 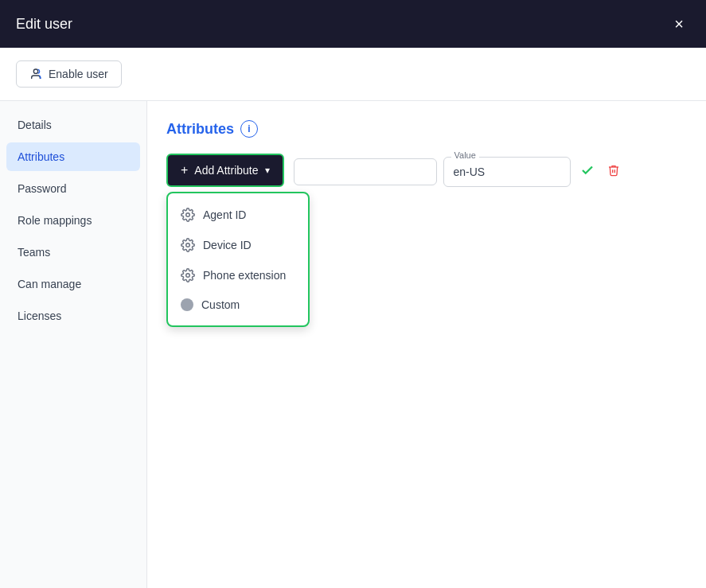 I want to click on enable-user-label: Enable user, so click(x=78, y=74).